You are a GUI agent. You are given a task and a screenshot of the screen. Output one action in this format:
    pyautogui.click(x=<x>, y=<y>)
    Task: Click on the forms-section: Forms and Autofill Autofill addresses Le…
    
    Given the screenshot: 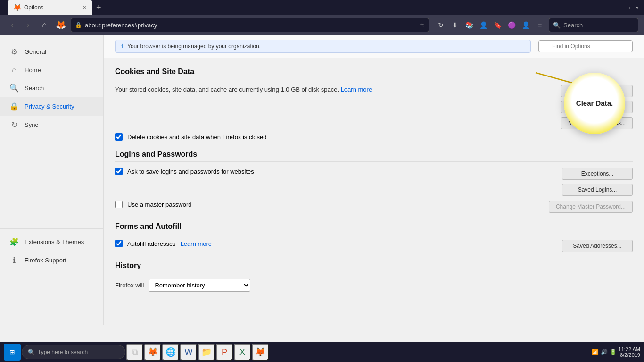 What is the action you would take?
    pyautogui.click(x=374, y=237)
    